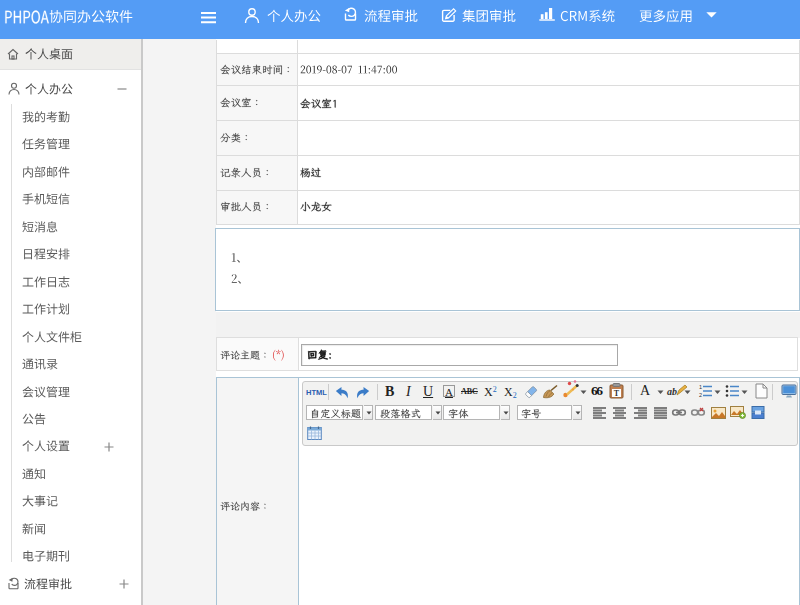 The image size is (800, 605). Describe the element at coordinates (700, 387) in the screenshot. I see `svg-text: 1` at that location.